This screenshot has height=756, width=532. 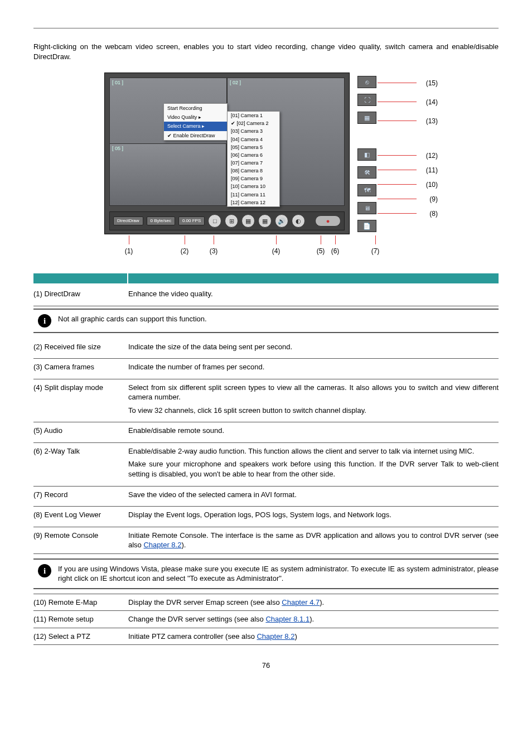 I want to click on intro-text: Right-clicking on the webcam video scree…, so click(x=266, y=51).